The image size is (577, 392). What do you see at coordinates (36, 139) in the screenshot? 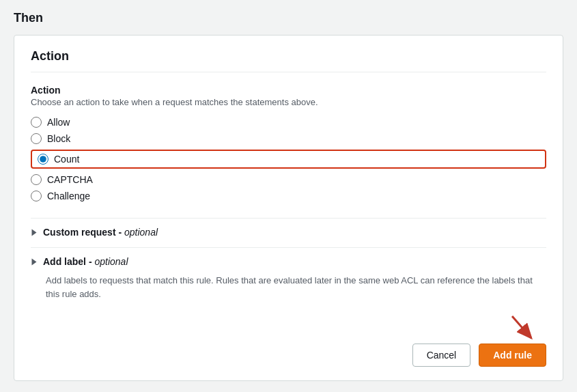
I see `radio-block-input` at bounding box center [36, 139].